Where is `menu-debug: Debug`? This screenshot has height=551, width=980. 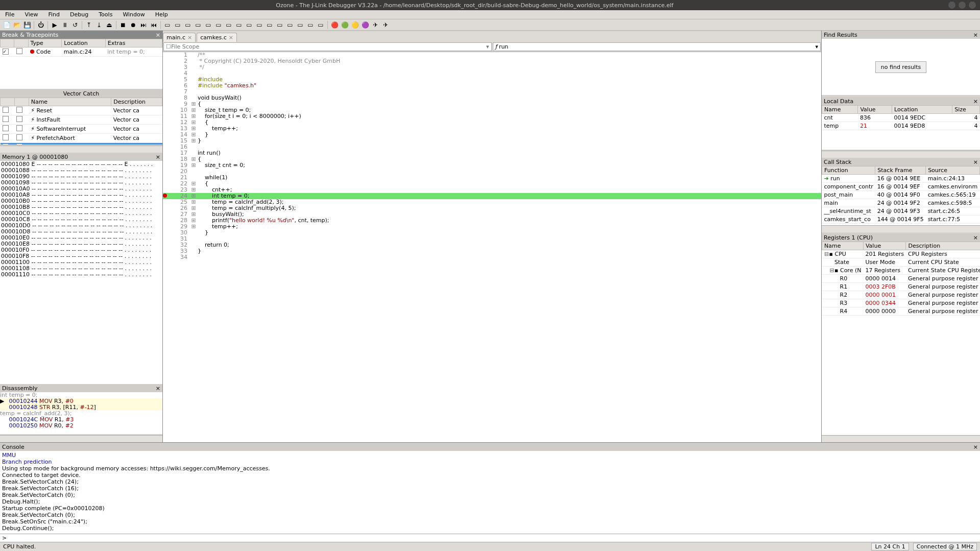
menu-debug: Debug is located at coordinates (79, 14).